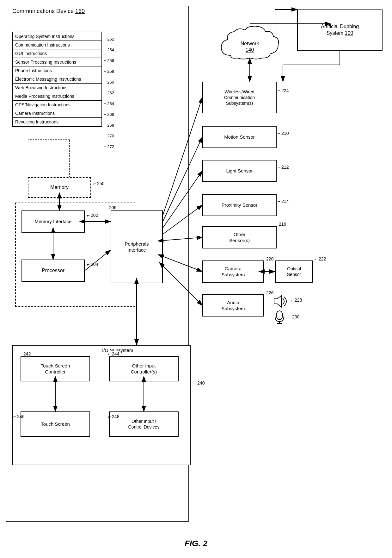 This screenshot has height=558, width=392. I want to click on instruction-row: Revoicing Instructions, so click(57, 122).